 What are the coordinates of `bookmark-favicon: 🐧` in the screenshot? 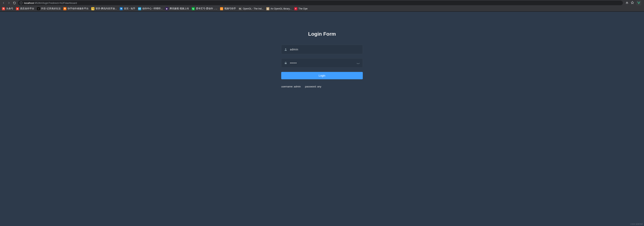 It's located at (93, 9).